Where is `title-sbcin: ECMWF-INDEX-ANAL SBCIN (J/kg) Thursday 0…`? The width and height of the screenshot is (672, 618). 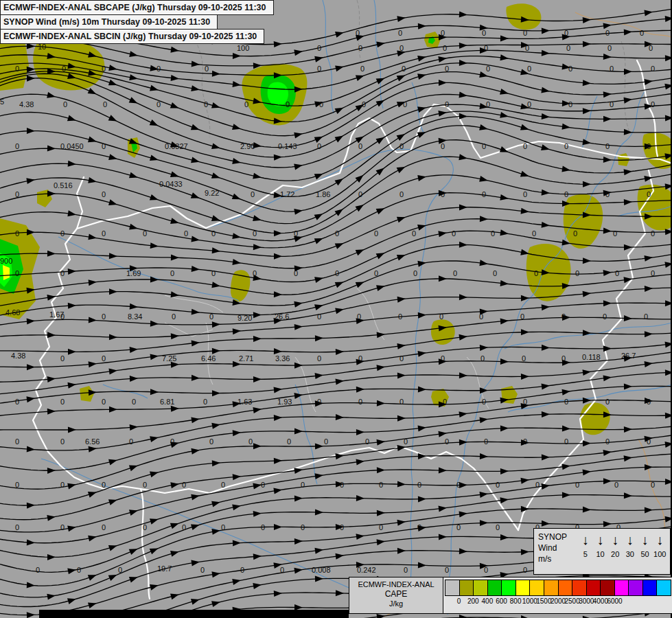
title-sbcin: ECMWF-INDEX-ANAL SBCIN (J/kg) Thursday 0… is located at coordinates (132, 36).